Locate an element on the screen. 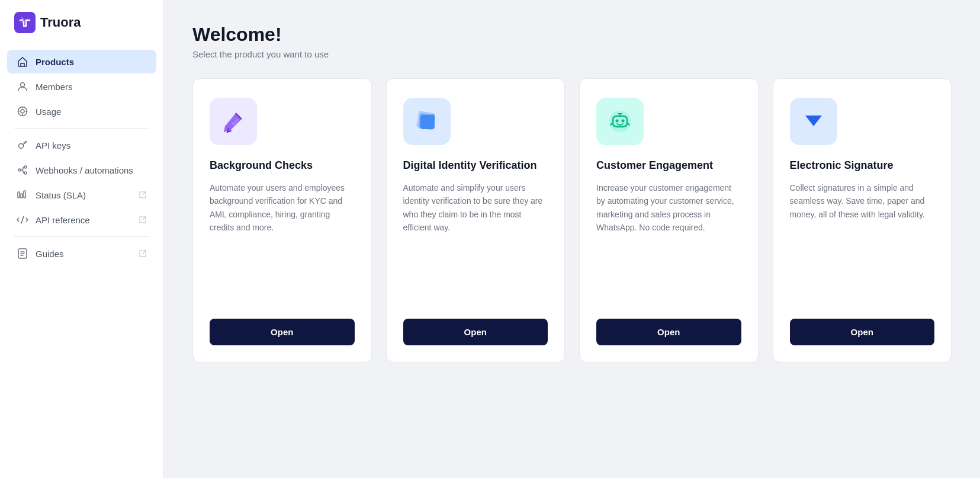  background-checks-title: Background Checks is located at coordinates (282, 166).